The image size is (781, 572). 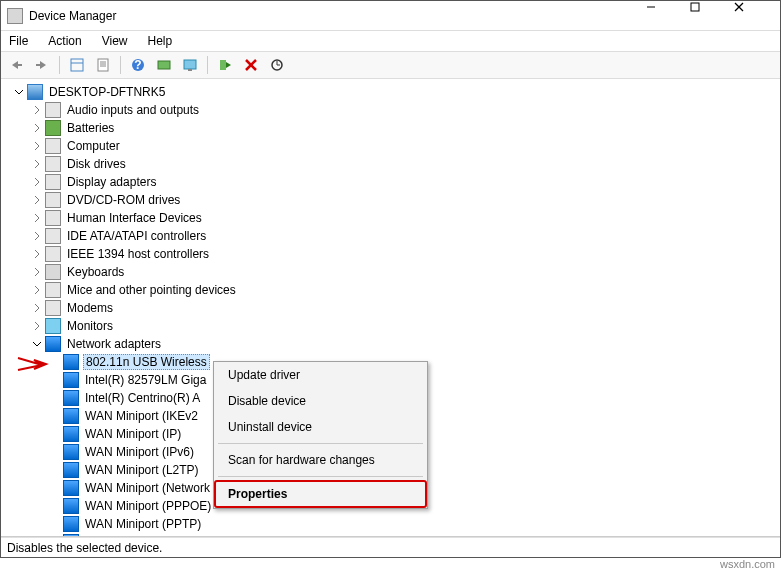 What do you see at coordinates (16, 65) in the screenshot?
I see `back-button` at bounding box center [16, 65].